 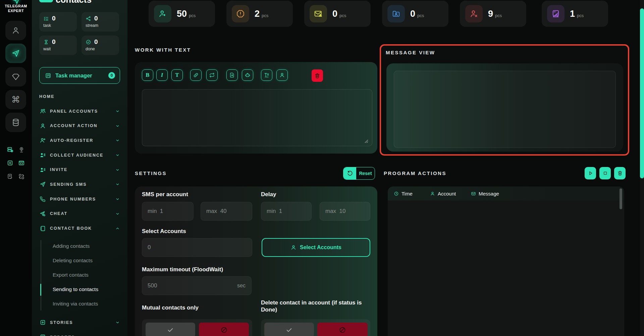 I want to click on sidebar-item-sending-sms: SENDING SMS, so click(x=80, y=184).